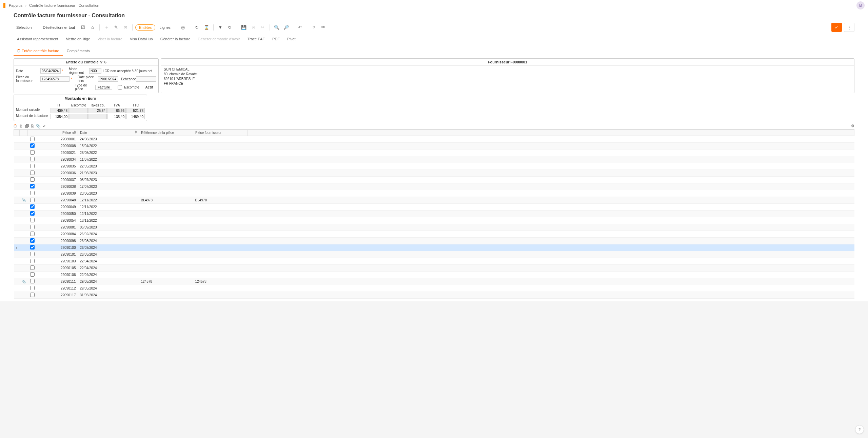 The image size is (868, 438). What do you see at coordinates (434, 295) in the screenshot?
I see `table-row: 2209011731/05/2024` at bounding box center [434, 295].